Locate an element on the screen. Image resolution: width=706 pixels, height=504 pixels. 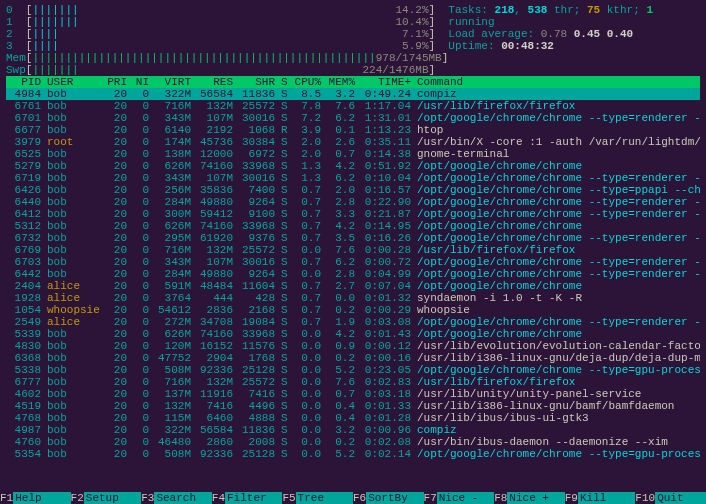
meter-panel: 0 [||||||| 14.2%]1 [||||||| 10.4%]2 [|||… is located at coordinates (227, 40).